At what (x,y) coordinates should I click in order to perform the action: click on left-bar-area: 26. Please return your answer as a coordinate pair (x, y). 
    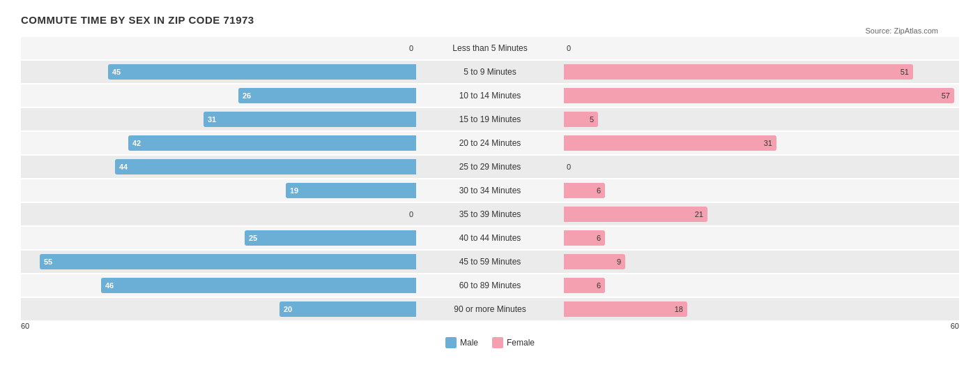
    Looking at the image, I should click on (220, 96).